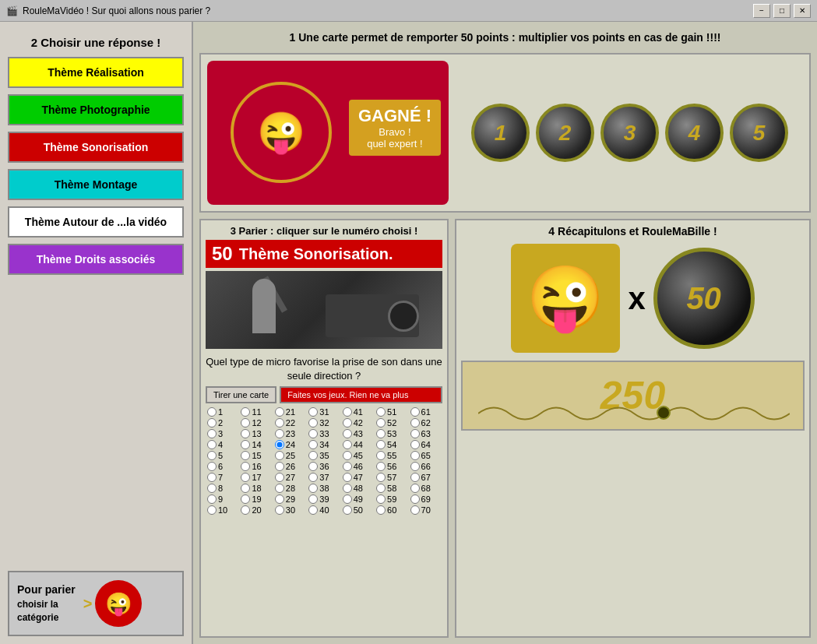  Describe the element at coordinates (632, 231) in the screenshot. I see `recap-label: 4 Récapitulons et RouleMaBille !` at that location.